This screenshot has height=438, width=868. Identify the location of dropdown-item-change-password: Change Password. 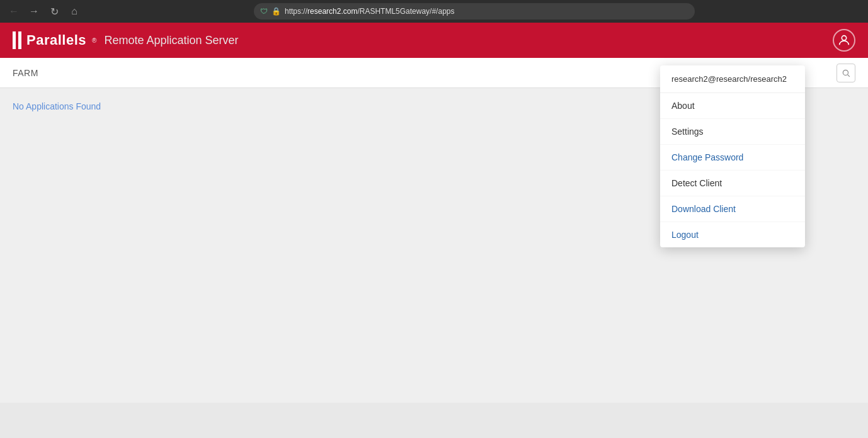
(733, 157).